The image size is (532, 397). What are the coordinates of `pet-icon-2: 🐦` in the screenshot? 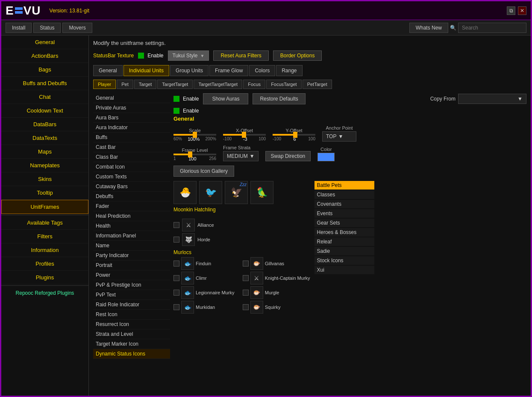 It's located at (211, 193).